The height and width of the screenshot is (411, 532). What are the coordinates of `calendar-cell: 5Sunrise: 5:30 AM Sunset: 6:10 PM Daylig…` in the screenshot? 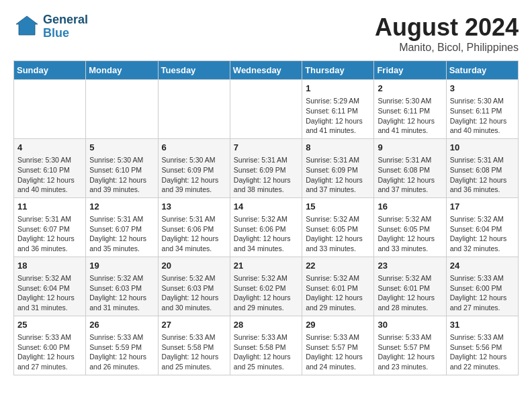 It's located at (122, 168).